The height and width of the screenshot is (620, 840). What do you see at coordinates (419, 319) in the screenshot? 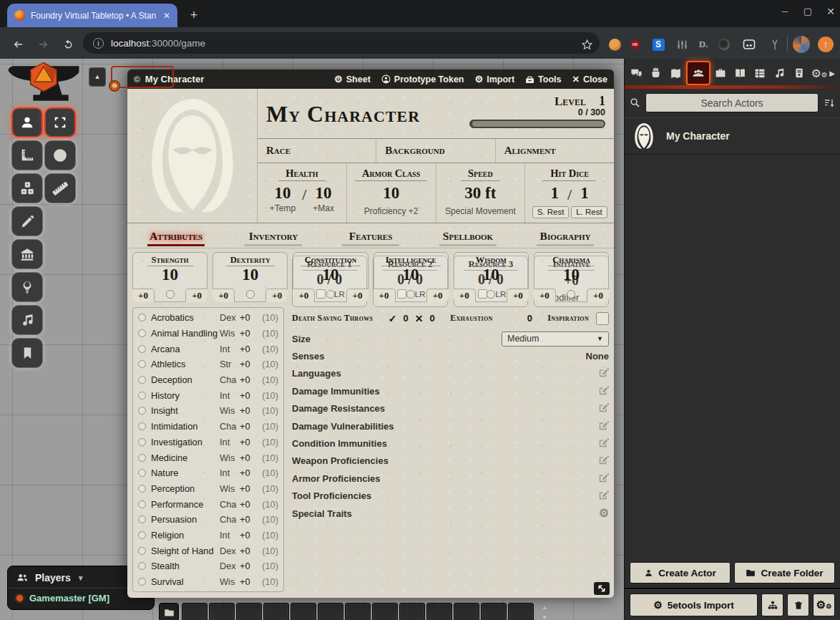
I see `death-fail-icon: ✕` at bounding box center [419, 319].